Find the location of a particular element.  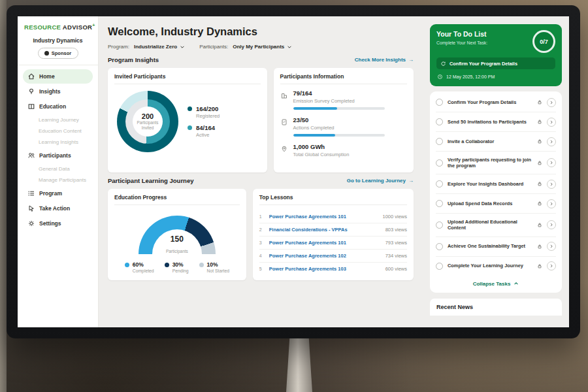

people-icon is located at coordinates (31, 155).